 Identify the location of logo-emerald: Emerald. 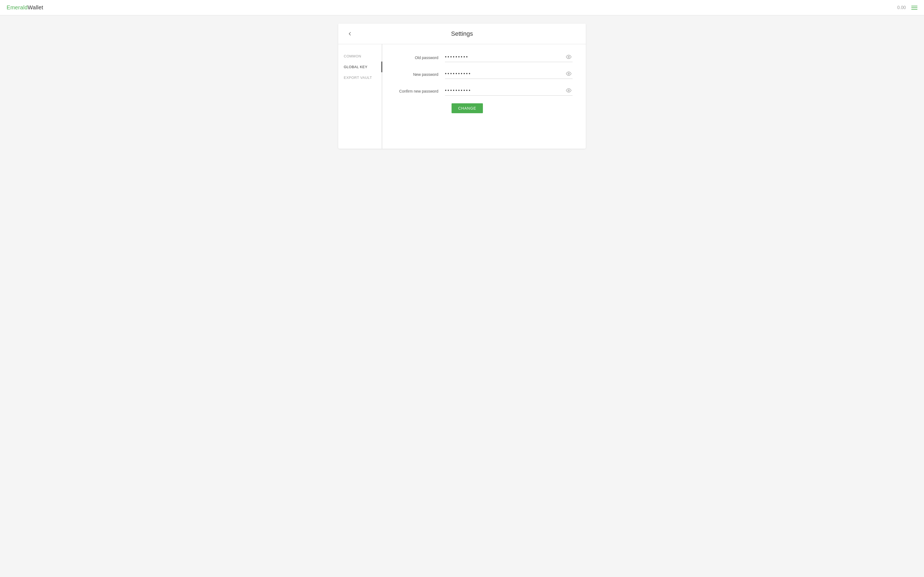
(17, 8).